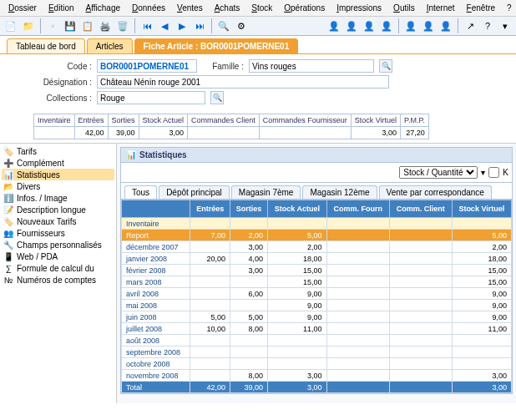 The image size is (516, 420). Describe the element at coordinates (147, 26) in the screenshot. I see `first-icon: ⏮` at that location.